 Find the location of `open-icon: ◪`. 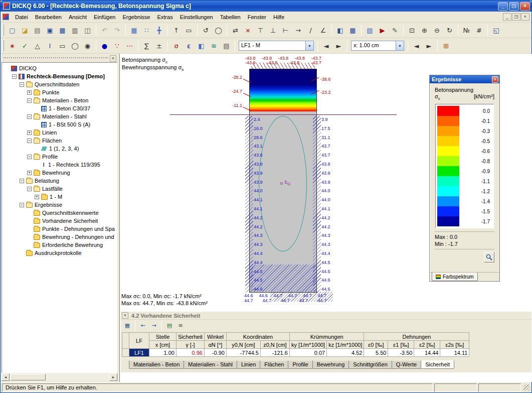

open-icon: ◪ is located at coordinates (25, 30).